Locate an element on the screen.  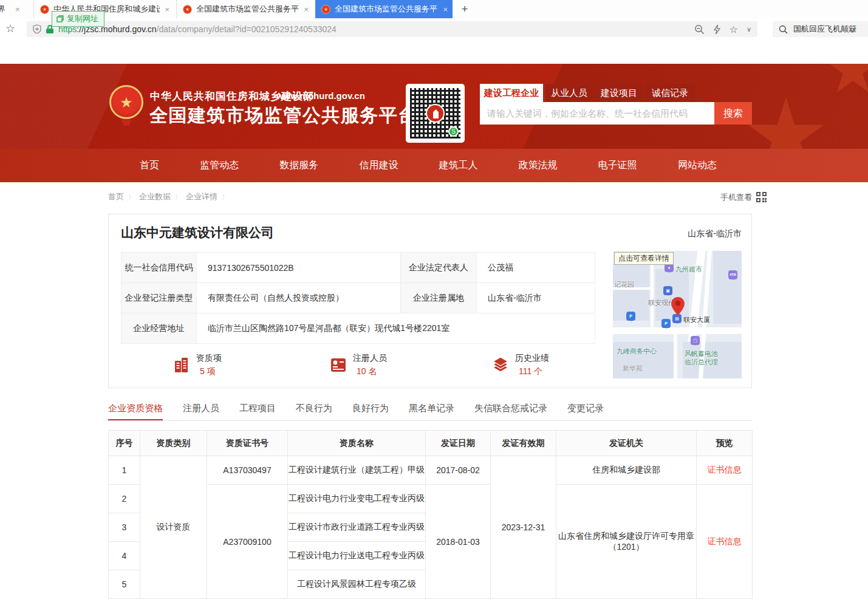
nav-e-license: 电子证照 is located at coordinates (618, 165).